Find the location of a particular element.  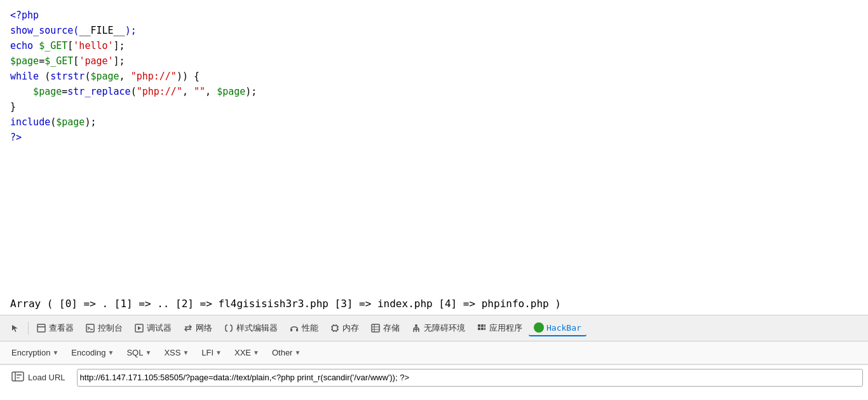

url-bar: Load URL is located at coordinates (434, 377).